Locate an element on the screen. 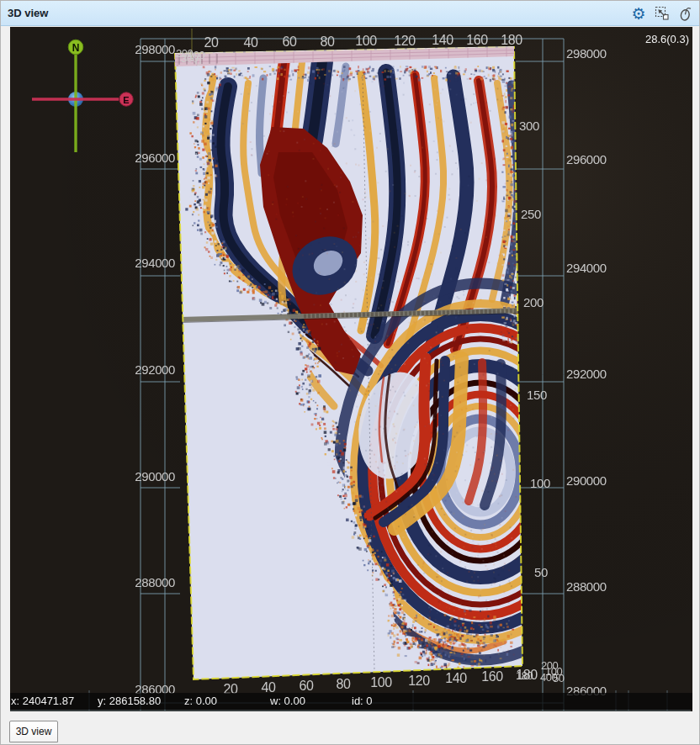 Image resolution: width=700 pixels, height=745 pixels. status-item-y: y: 286158.80 is located at coordinates (130, 701).